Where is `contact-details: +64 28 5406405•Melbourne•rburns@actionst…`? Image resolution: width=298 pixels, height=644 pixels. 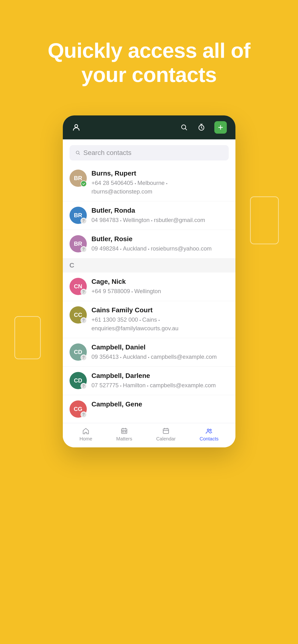
contact-details: +64 28 5406405•Melbourne•rburns@actionst… is located at coordinates (160, 188).